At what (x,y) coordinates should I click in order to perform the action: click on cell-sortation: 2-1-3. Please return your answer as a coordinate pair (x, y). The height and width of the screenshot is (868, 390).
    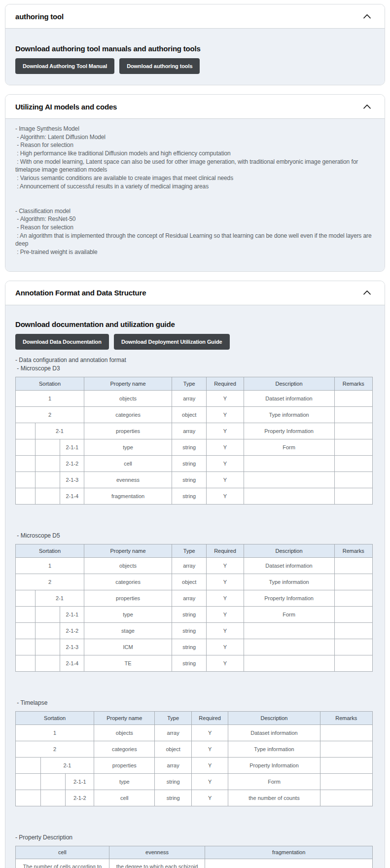
    Looking at the image, I should click on (72, 647).